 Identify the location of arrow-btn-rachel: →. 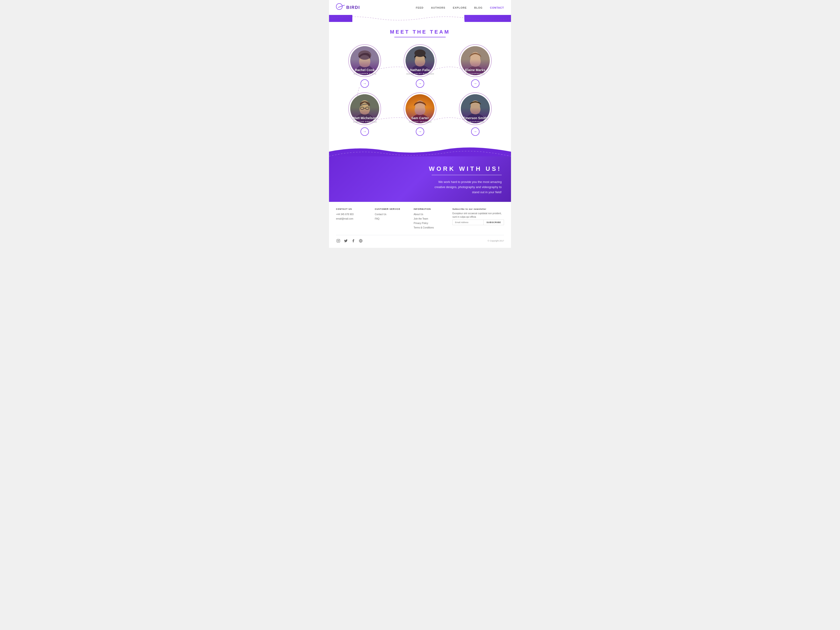
(365, 84).